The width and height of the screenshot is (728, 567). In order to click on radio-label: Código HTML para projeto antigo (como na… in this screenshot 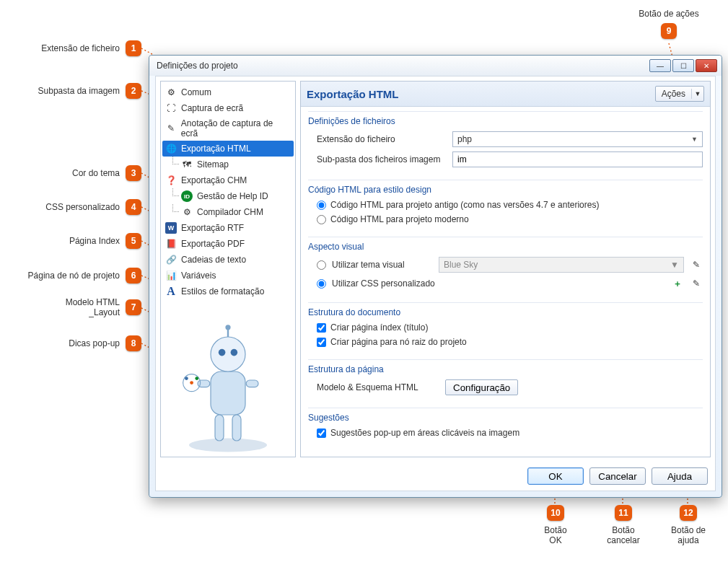, I will do `click(465, 205)`.